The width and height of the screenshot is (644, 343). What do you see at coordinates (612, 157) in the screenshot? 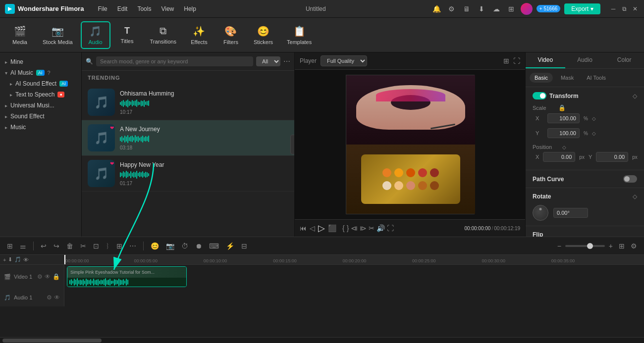
I see `position-y-input` at bounding box center [612, 157].